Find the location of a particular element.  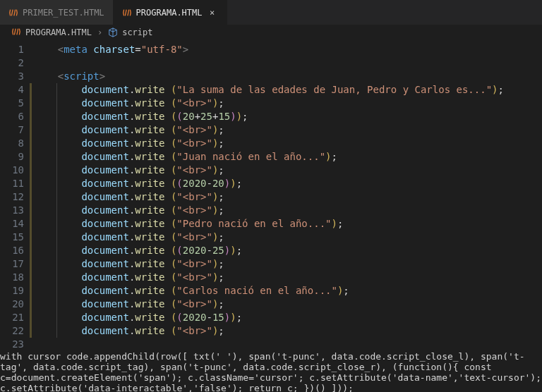

symbol-icon is located at coordinates (113, 32).